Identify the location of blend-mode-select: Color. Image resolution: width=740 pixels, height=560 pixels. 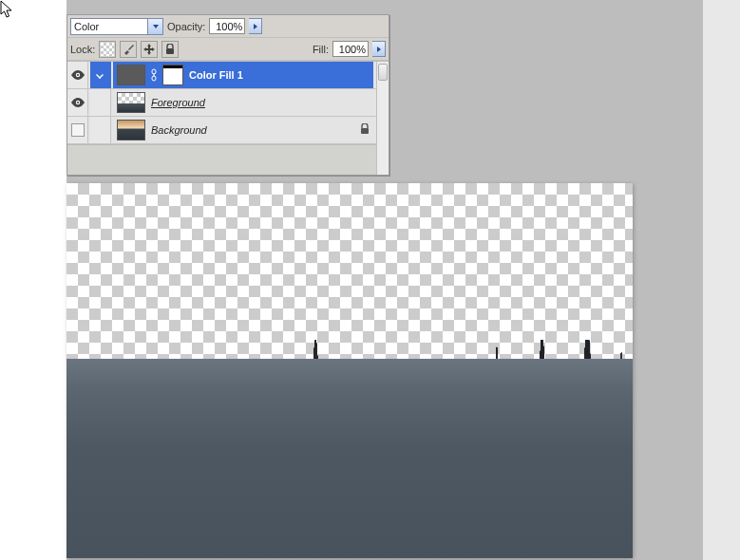
(117, 27).